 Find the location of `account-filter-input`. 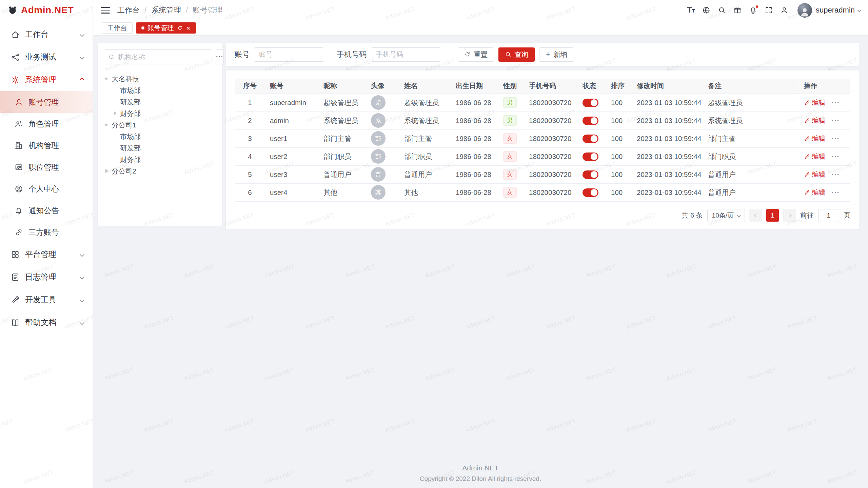

account-filter-input is located at coordinates (289, 55).